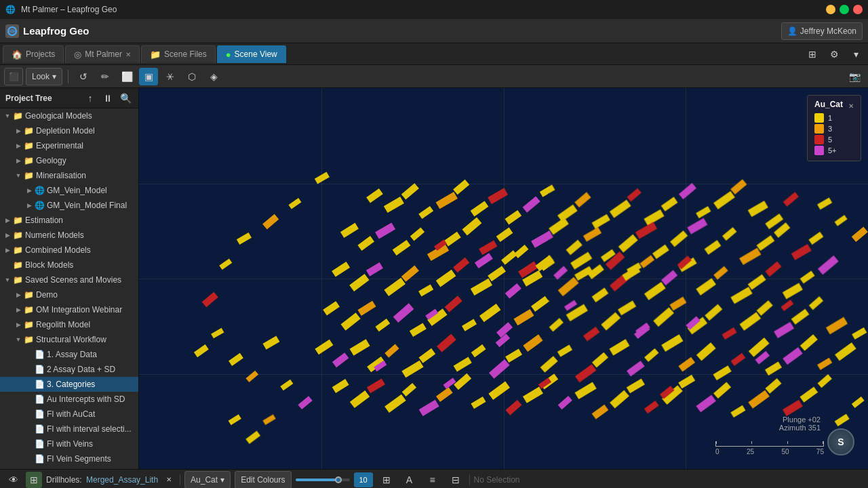  Describe the element at coordinates (69, 146) in the screenshot. I see `tree-item-experimental: ▶ 📁 Experimental` at that location.